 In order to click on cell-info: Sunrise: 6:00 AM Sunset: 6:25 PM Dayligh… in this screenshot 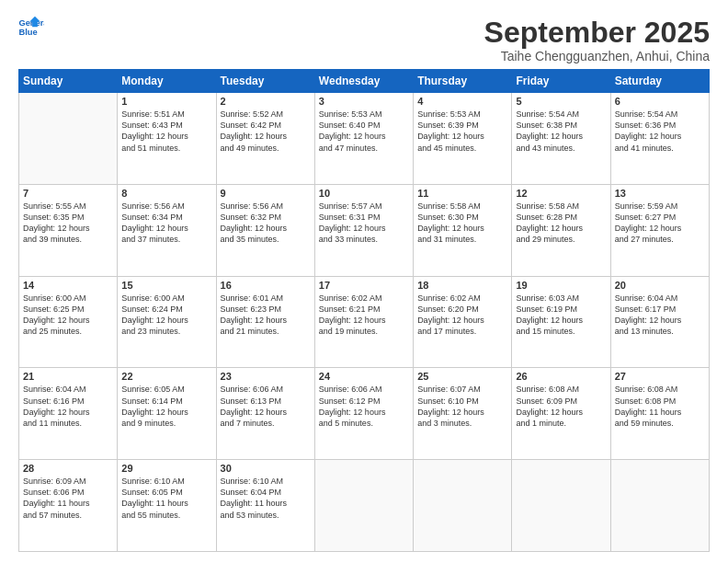, I will do `click(68, 315)`.